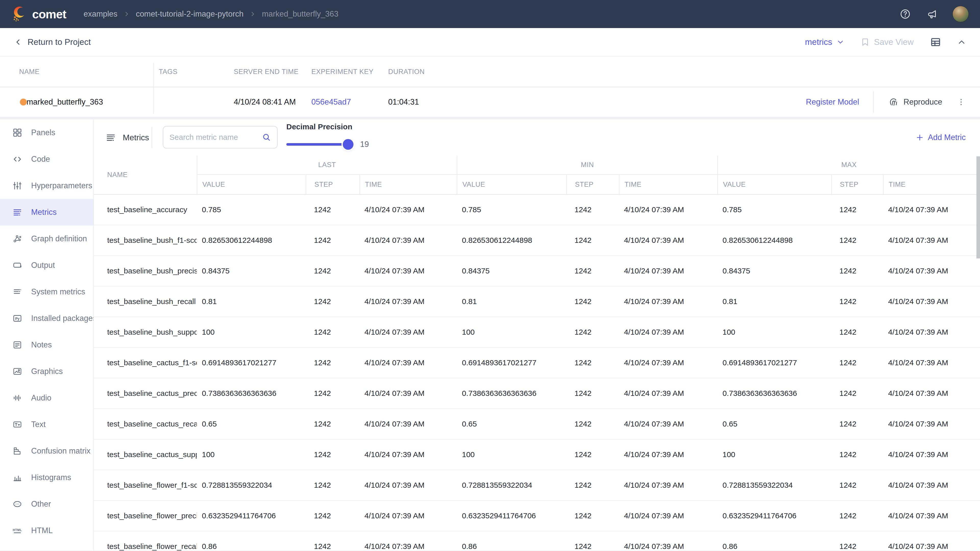 Image resolution: width=980 pixels, height=551 pixels. I want to click on top-navigation-bar: comet examples comet-tutorial-2-image-py…, so click(490, 14).